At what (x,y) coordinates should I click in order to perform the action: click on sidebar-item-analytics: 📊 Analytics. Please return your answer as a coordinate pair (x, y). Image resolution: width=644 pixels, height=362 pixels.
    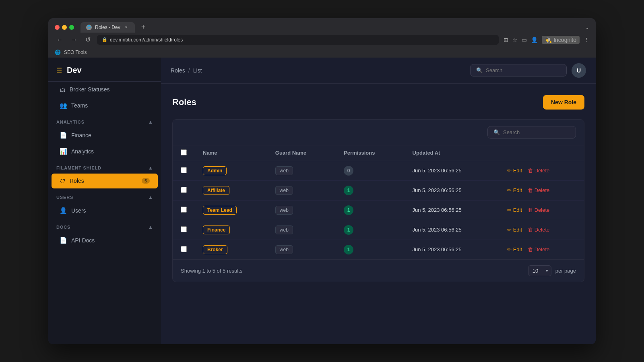
    Looking at the image, I should click on (105, 151).